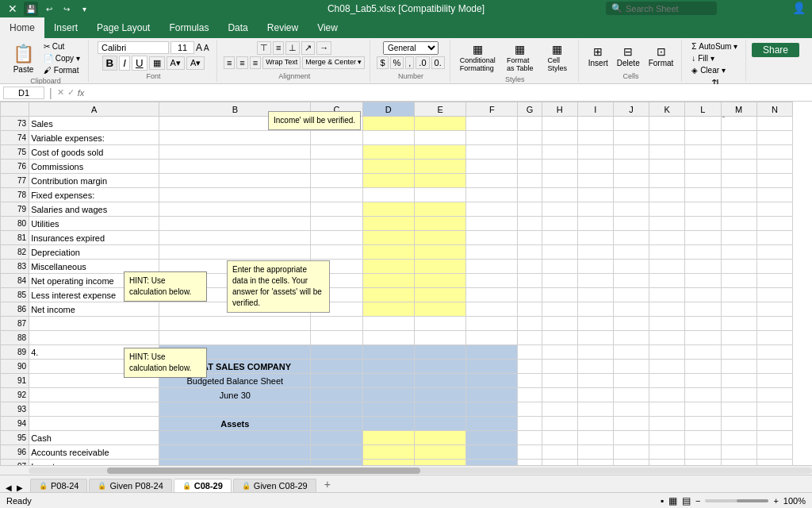 This screenshot has height=508, width=812. I want to click on number-format-select: General, so click(411, 48).